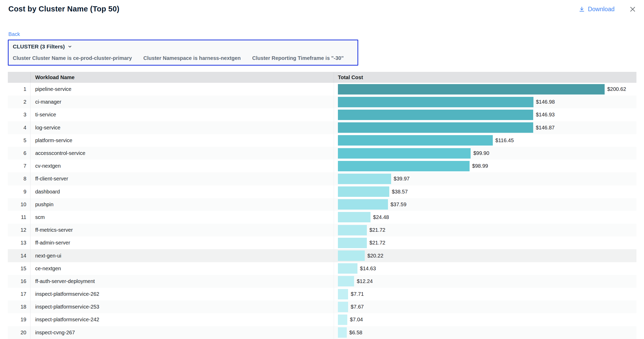  Describe the element at coordinates (298, 58) in the screenshot. I see `filter-condition: Cluster Reporting Timeframe is "-30"` at that location.